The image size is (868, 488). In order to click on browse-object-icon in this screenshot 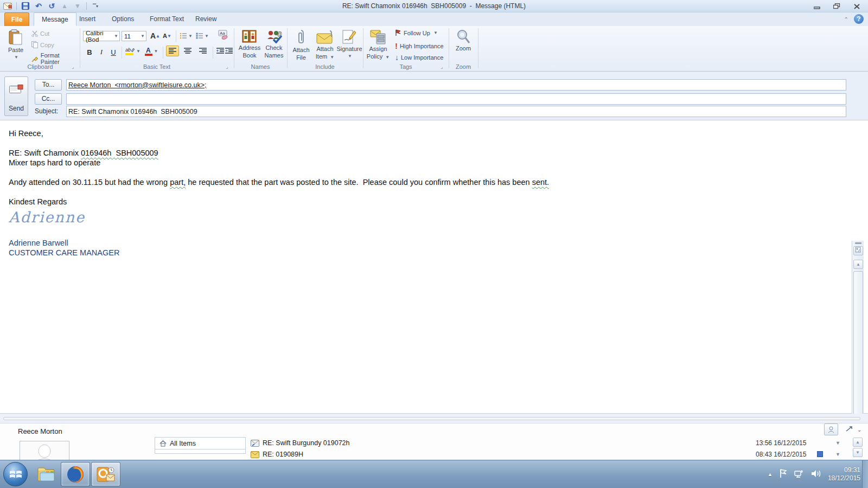, I will do `click(858, 251)`.